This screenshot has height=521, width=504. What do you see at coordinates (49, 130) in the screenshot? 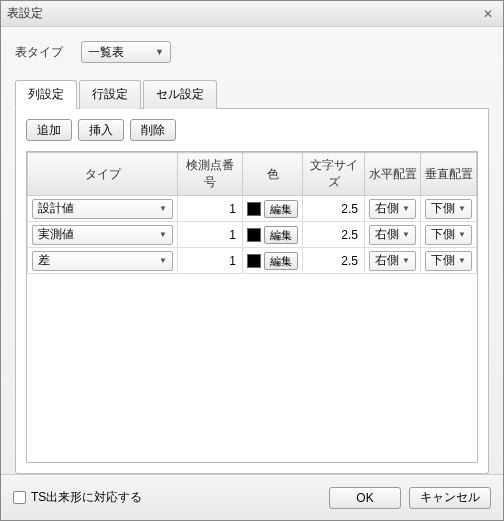
I see `add-button: 追加` at bounding box center [49, 130].